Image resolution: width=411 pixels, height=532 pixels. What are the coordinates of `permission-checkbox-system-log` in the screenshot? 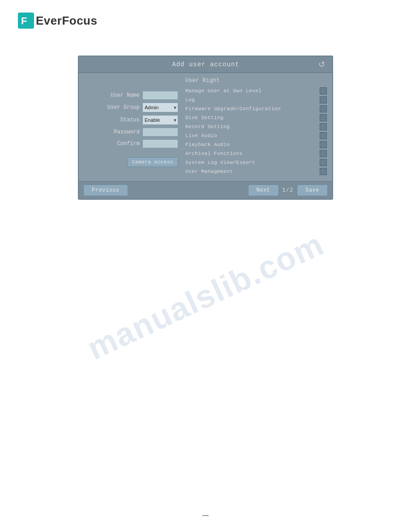 It's located at (323, 163).